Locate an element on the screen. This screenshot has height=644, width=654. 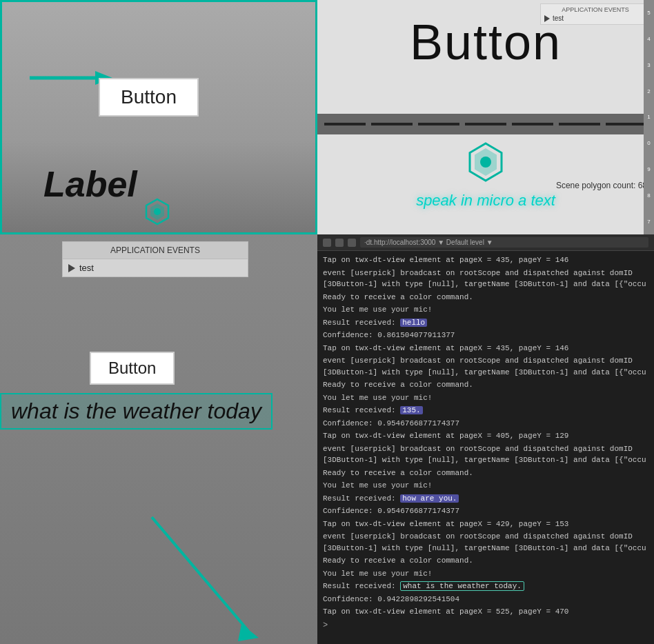
console-line: Tap on twx-dt-view element at pageX = 52… is located at coordinates (486, 612).